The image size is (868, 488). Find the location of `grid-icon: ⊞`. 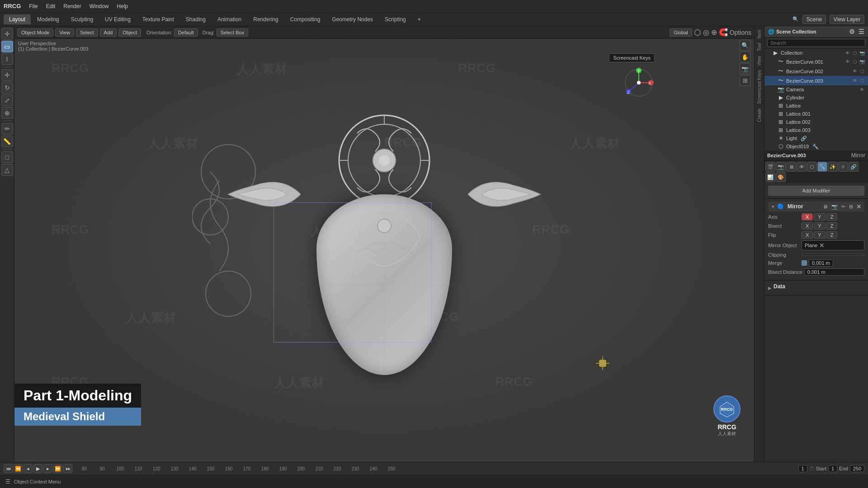

grid-icon: ⊞ is located at coordinates (745, 80).